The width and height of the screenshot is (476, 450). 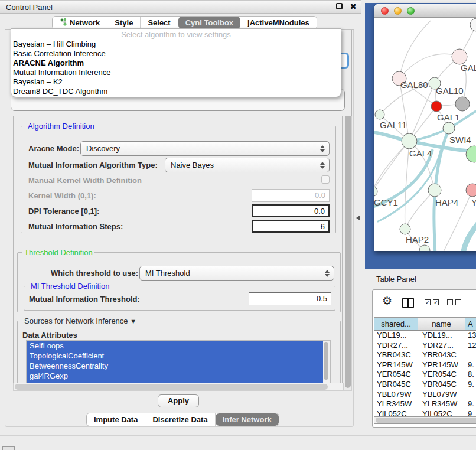 What do you see at coordinates (181, 7) in the screenshot?
I see `control-panel-titlebar: Control Panel ✖` at bounding box center [181, 7].